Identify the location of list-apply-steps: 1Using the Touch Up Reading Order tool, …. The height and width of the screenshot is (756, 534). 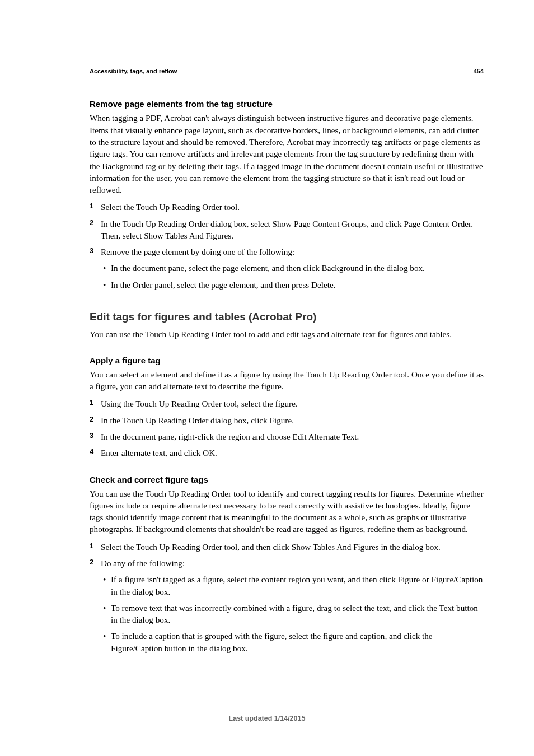
(287, 428).